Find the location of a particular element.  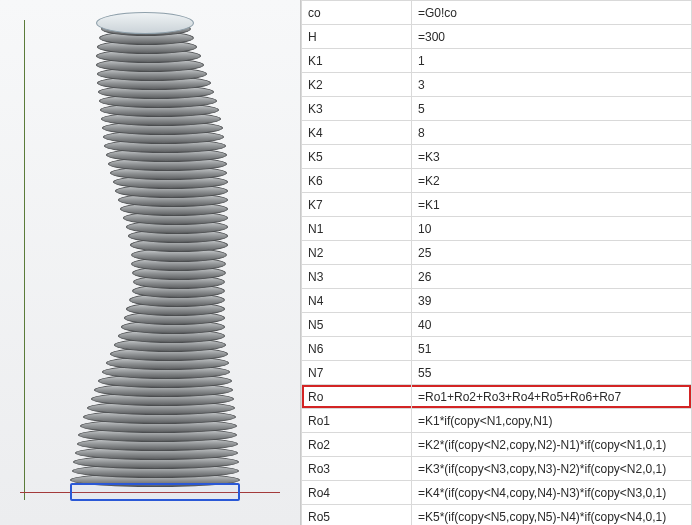

param-row: Ro=Ro1+Ro2+Ro3+Ro4+Ro5+Ro6+Ro7 is located at coordinates (497, 397).